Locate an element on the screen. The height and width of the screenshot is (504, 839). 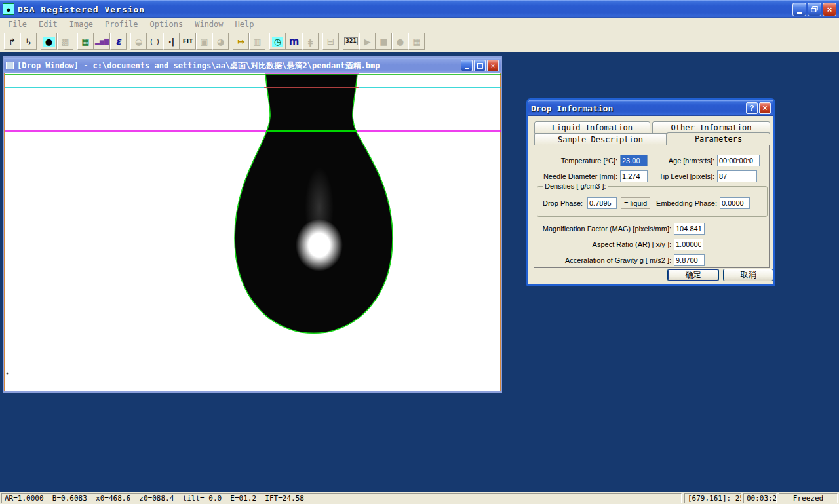
save-image-button: ↳ is located at coordinates (29, 41).